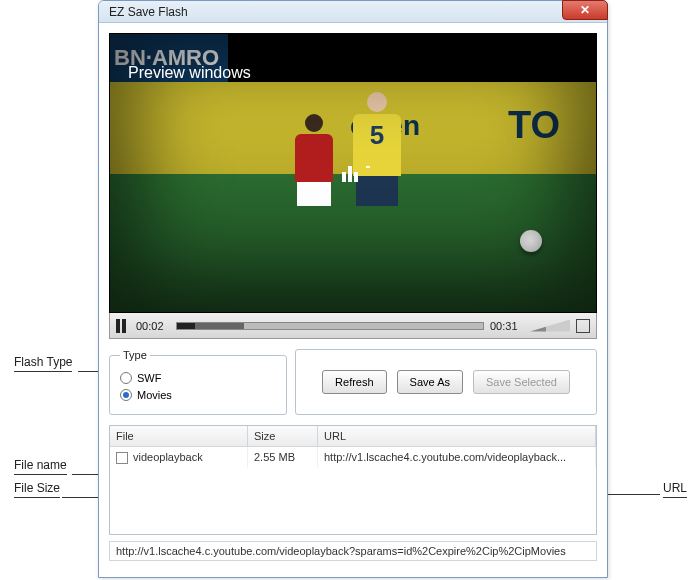  Describe the element at coordinates (507, 326) in the screenshot. I see `time-total: 00:31` at that location.